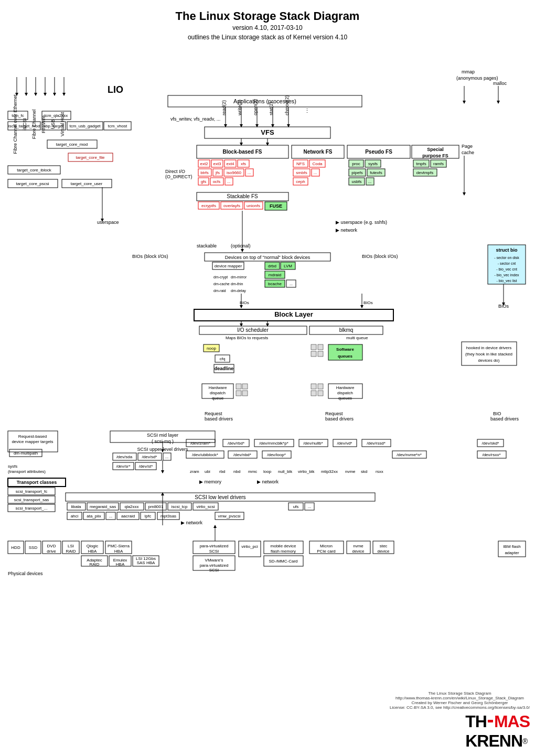 This screenshot has width=535, height=756. Describe the element at coordinates (205, 173) in the screenshot. I see `svg-text: btrfs` at that location.